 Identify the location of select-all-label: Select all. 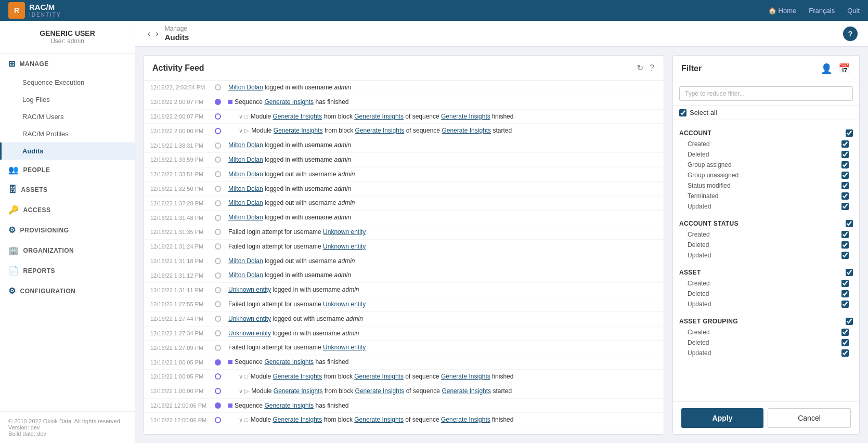
(703, 112).